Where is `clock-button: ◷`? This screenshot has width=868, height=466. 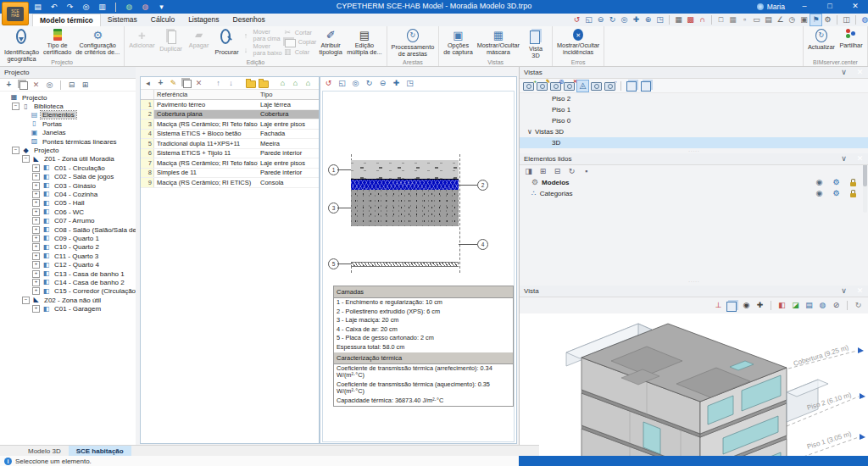
clock-button: ◷ is located at coordinates (792, 20).